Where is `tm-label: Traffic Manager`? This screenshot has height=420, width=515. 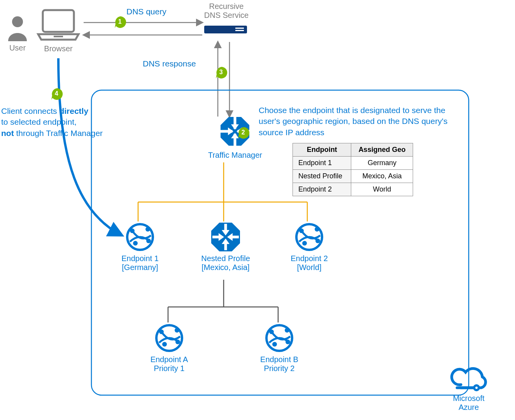 tm-label: Traffic Manager is located at coordinates (235, 155).